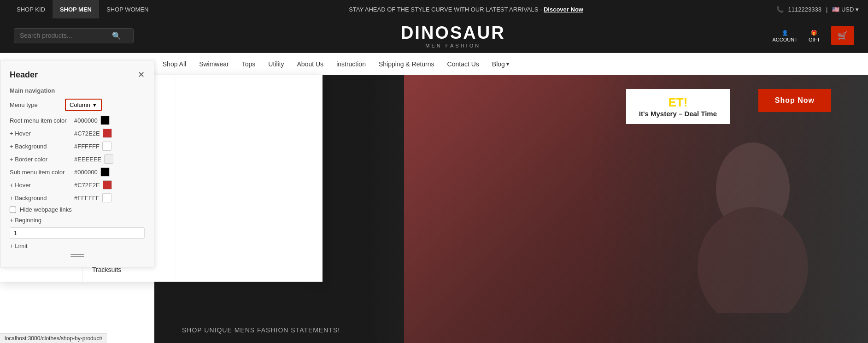 The width and height of the screenshot is (868, 343). What do you see at coordinates (42, 134) in the screenshot?
I see `hover-label: + Hover` at bounding box center [42, 134].